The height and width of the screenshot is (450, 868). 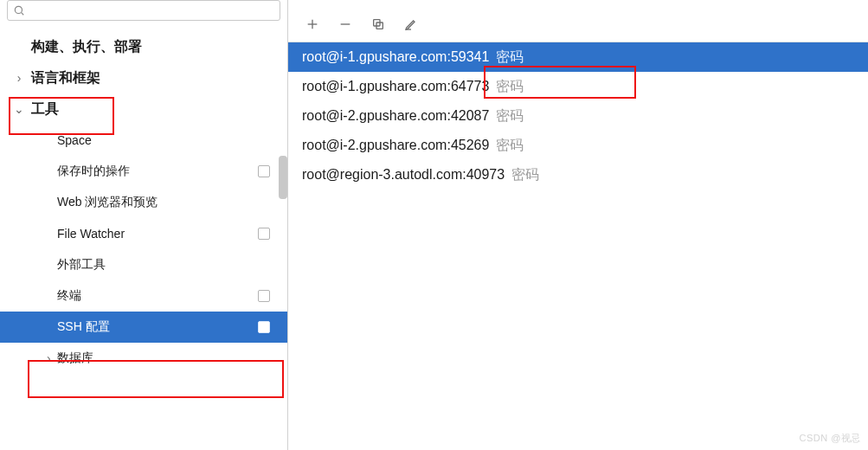 I want to click on tree-label: 保存时的操作, so click(x=168, y=171).